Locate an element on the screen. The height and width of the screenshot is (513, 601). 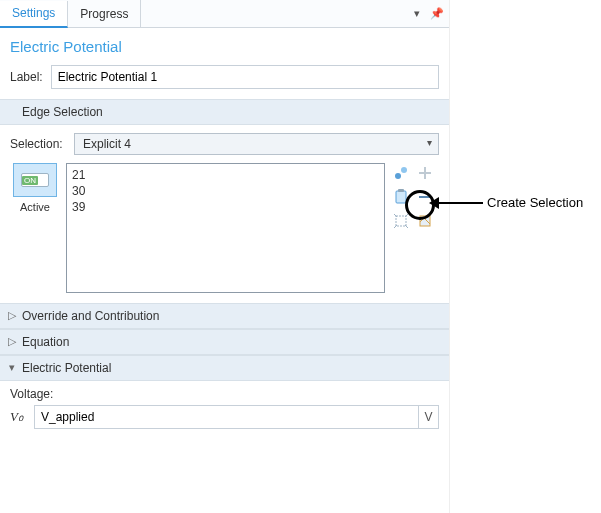
on-badge: ON is located at coordinates (30, 180).